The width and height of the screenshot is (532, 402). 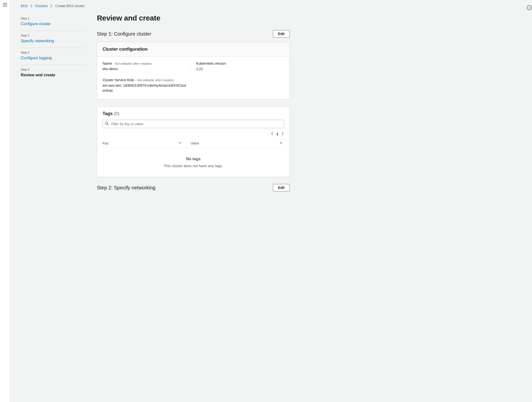 I want to click on wizard-step-link: Specify networking, so click(x=53, y=41).